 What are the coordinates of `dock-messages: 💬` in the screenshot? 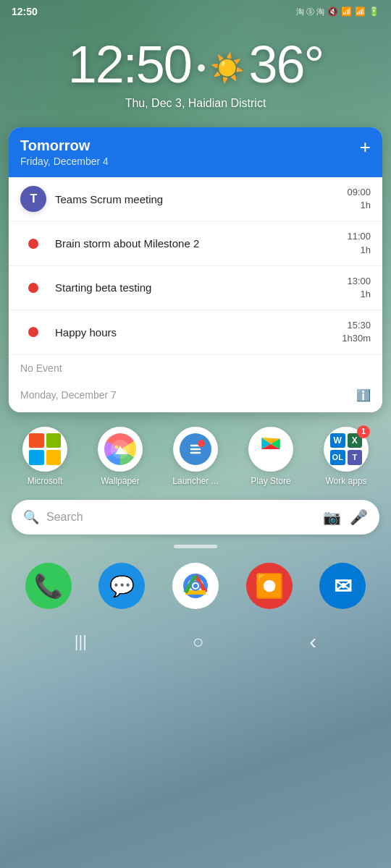 It's located at (122, 586).